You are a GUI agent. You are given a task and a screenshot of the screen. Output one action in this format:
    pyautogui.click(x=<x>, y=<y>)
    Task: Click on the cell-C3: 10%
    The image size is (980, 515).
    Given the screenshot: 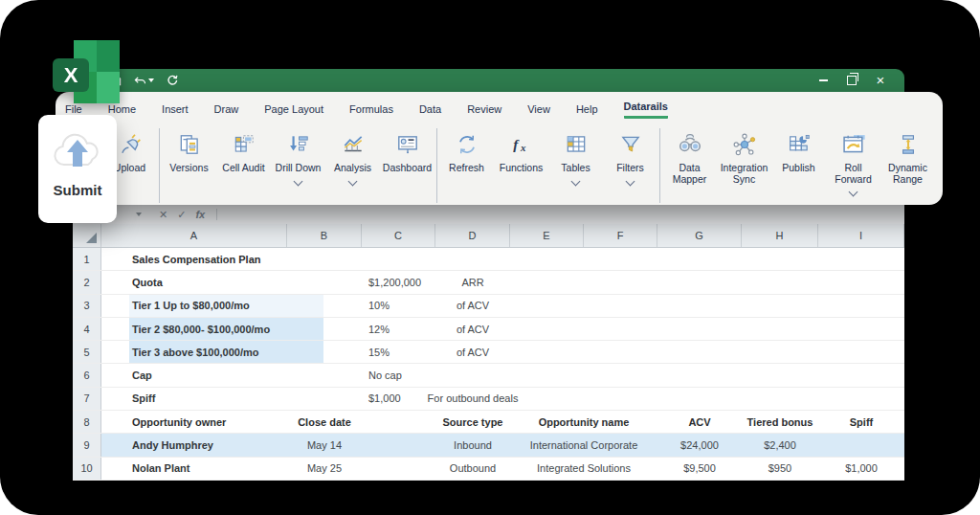 What is the action you would take?
    pyautogui.click(x=398, y=306)
    